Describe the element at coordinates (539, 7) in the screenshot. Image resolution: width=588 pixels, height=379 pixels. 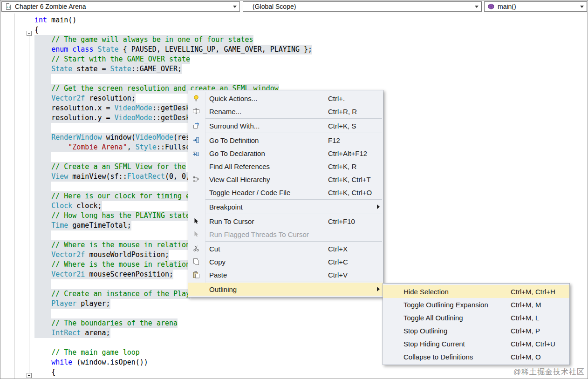
I see `member-dropdown-label: main()` at that location.